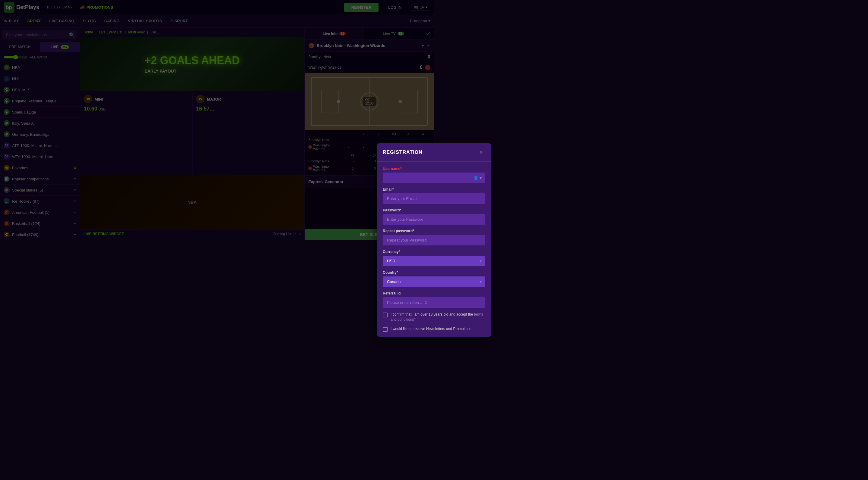 This screenshot has height=480, width=868. I want to click on username-input-wrapper: 👤 ▾, so click(408, 178).